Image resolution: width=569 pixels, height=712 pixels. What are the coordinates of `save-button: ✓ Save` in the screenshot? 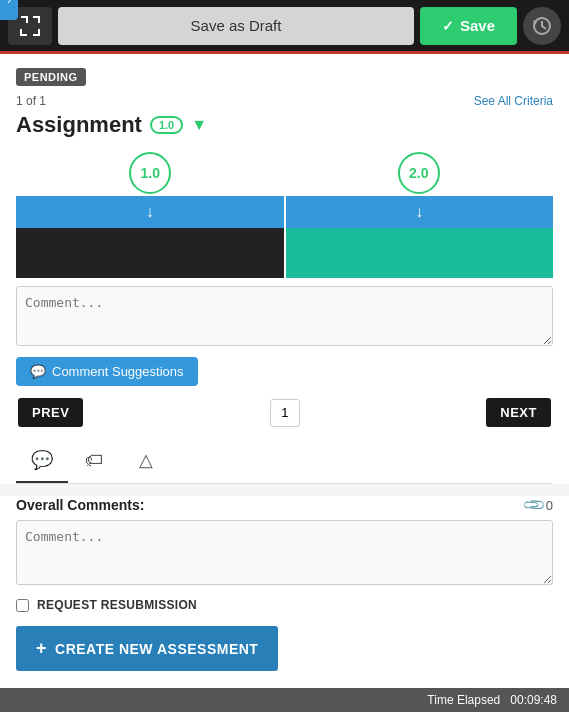 It's located at (468, 26).